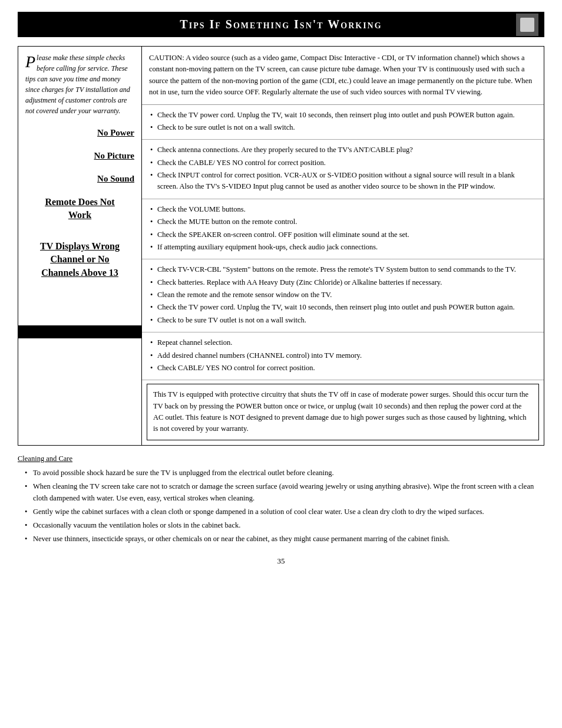 This screenshot has width=562, height=728. What do you see at coordinates (343, 270) in the screenshot?
I see `remote-item-1: Check TV-VCR-CBL "System" buttons on the…` at bounding box center [343, 270].